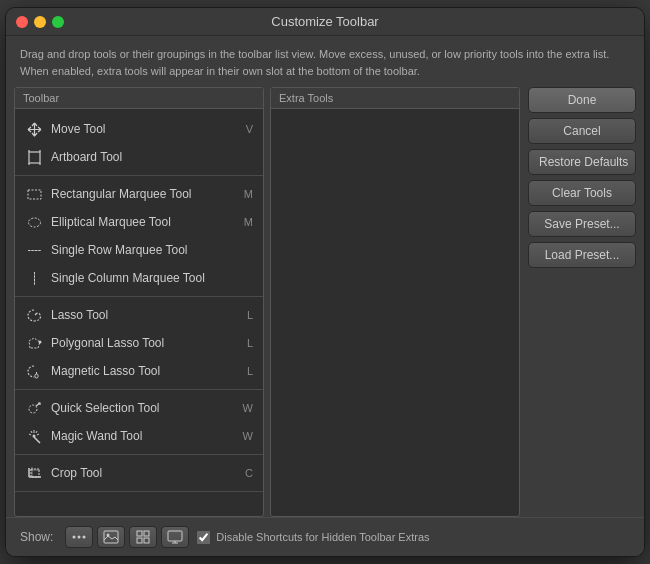 The width and height of the screenshot is (650, 564). Describe the element at coordinates (146, 222) in the screenshot. I see `ellip-marquee-label: Elliptical Marquee Tool` at that location.